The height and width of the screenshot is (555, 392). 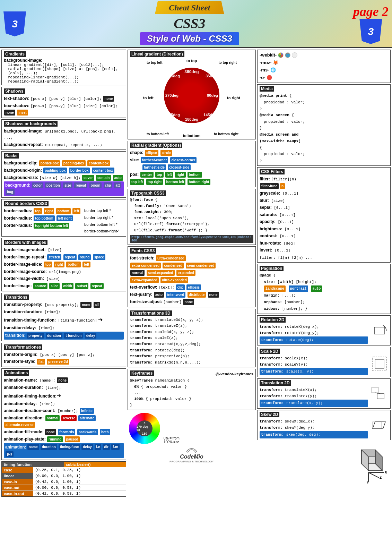 I want to click on portrait-tag: portrait, so click(x=298, y=289).